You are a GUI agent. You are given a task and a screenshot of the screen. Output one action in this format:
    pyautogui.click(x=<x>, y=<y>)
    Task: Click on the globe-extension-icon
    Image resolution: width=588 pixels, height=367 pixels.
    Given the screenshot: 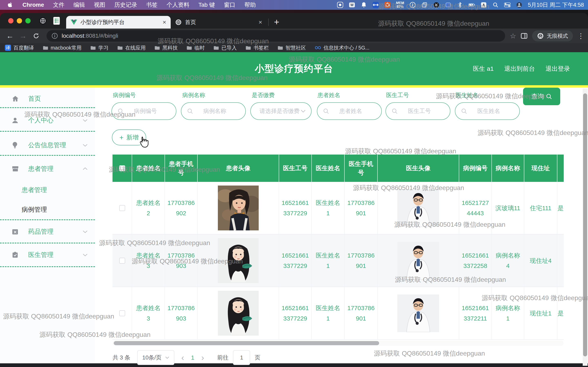 What is the action you would take?
    pyautogui.click(x=43, y=21)
    